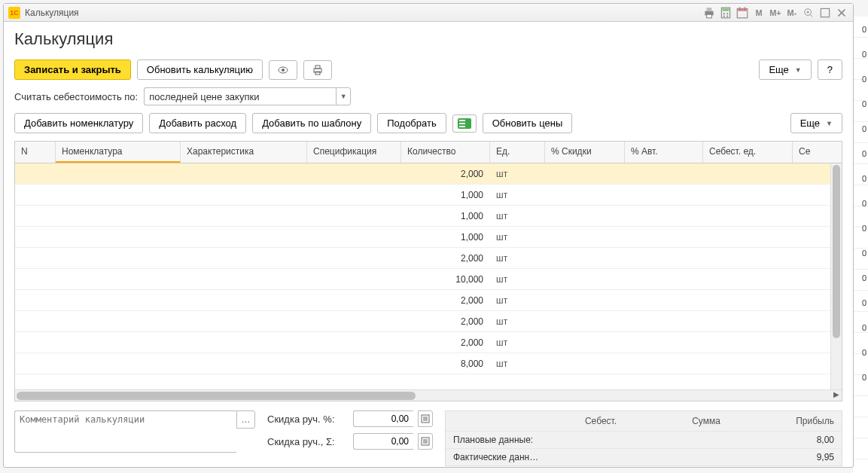  I want to click on horizontal-scrollbar: ▶, so click(428, 395).